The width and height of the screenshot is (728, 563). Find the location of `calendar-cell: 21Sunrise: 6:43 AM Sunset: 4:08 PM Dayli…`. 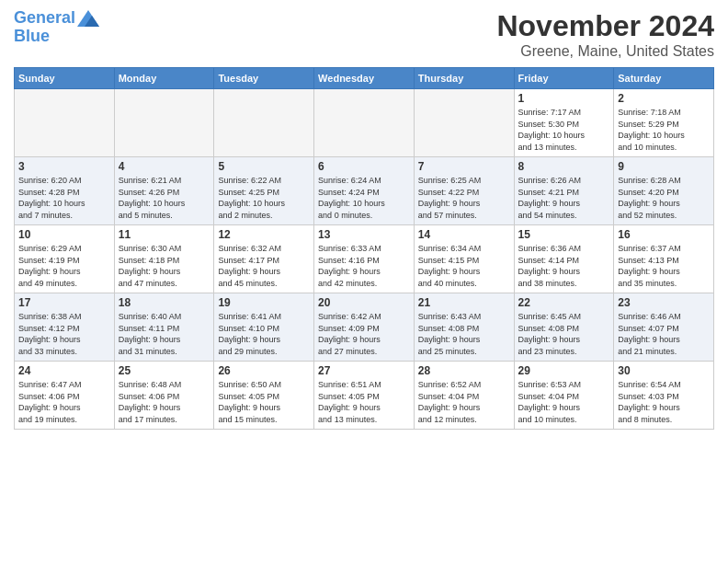

calendar-cell: 21Sunrise: 6:43 AM Sunset: 4:08 PM Dayli… is located at coordinates (463, 327).